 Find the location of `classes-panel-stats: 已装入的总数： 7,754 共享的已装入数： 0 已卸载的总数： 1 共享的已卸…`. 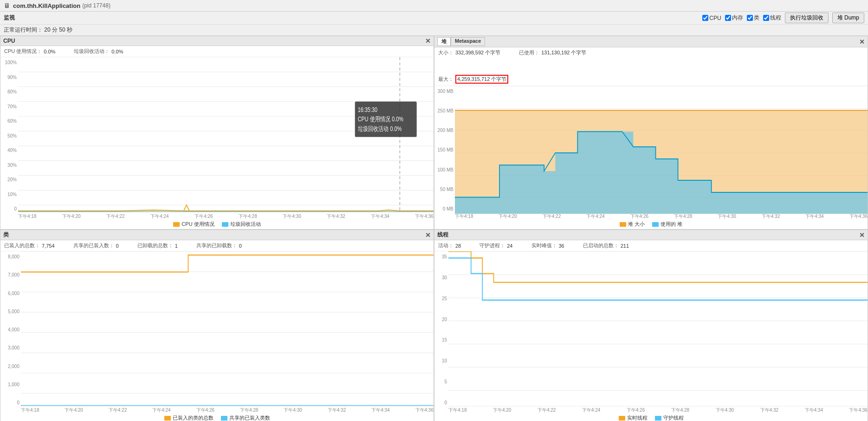

classes-panel-stats: 已装入的总数： 7,754 共享的已装入数： 0 已卸载的总数： 1 共享的已卸… is located at coordinates (217, 246).